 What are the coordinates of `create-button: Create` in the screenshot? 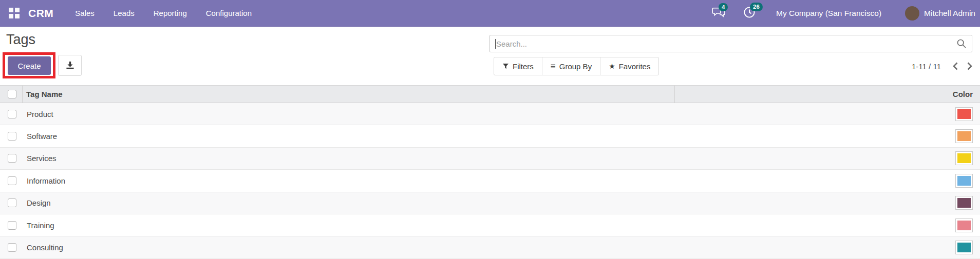 It's located at (29, 66).